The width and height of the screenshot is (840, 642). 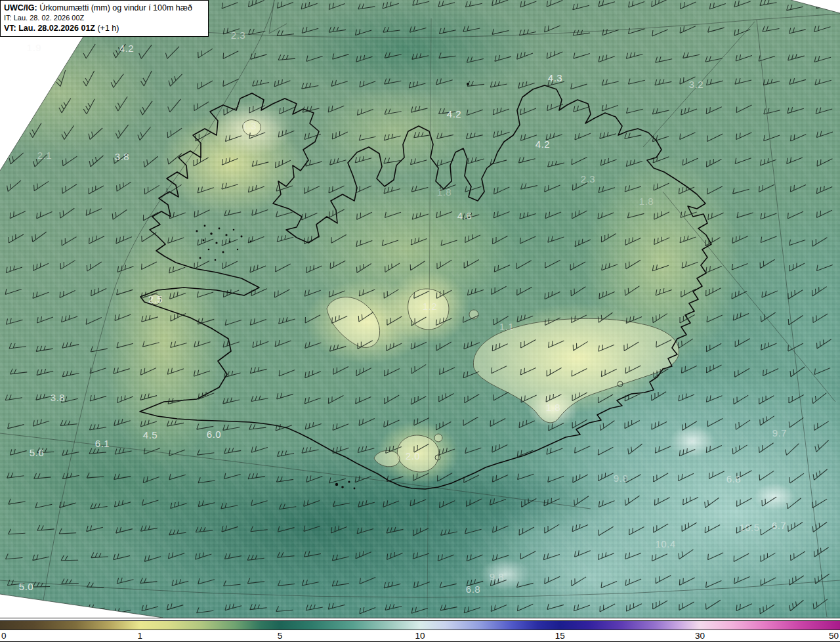 I want to click on product-description: Úrkomumætti (mm) og vindur í 100m hæð, so click(x=115, y=8).